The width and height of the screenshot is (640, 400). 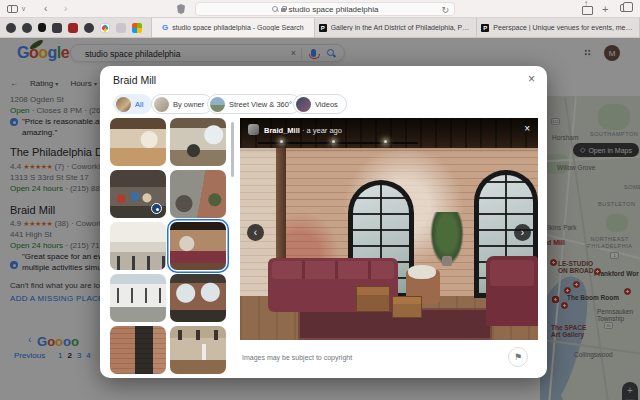 What do you see at coordinates (282, 130) in the screenshot?
I see `uploader-name: Braid_Mill` at bounding box center [282, 130].